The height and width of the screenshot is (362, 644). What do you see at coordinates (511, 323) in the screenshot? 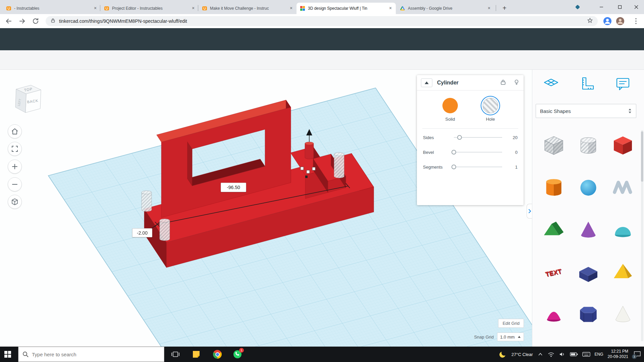
I see `edit-grid-button: Edit Grid` at bounding box center [511, 323].